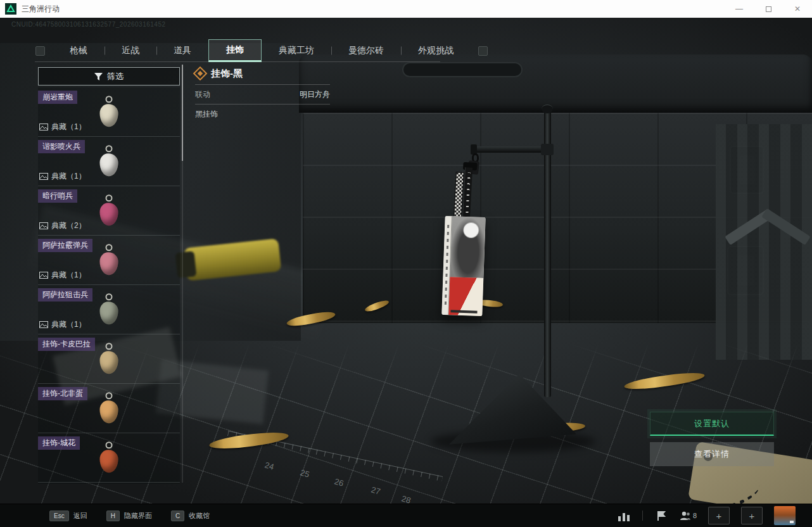 The image size is (812, 527). What do you see at coordinates (182, 51) in the screenshot?
I see `nav-tab-label: 道具` at bounding box center [182, 51].